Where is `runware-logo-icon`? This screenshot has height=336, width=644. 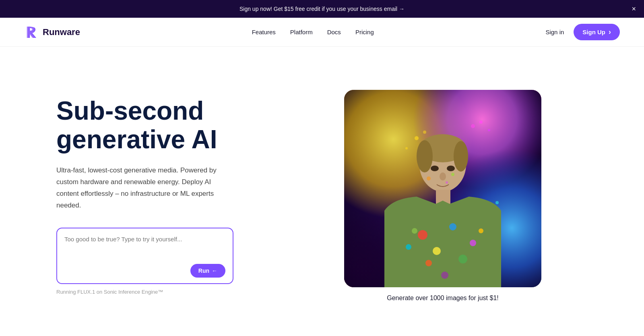 runware-logo-icon is located at coordinates (31, 32).